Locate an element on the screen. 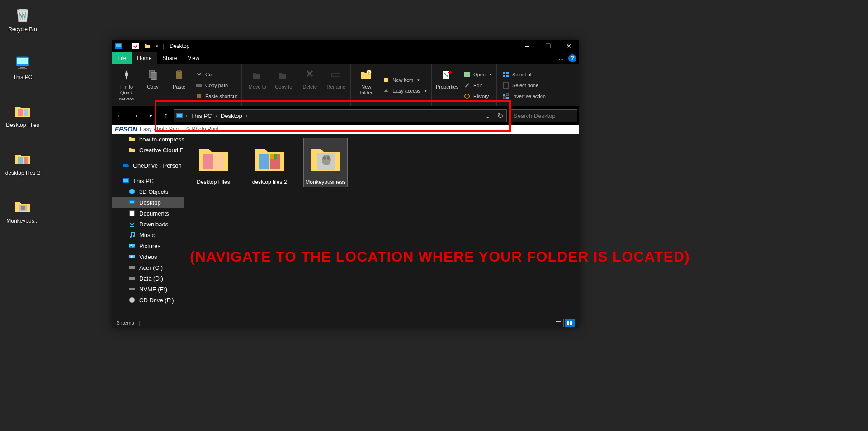  rename-button: Rename is located at coordinates (336, 85).